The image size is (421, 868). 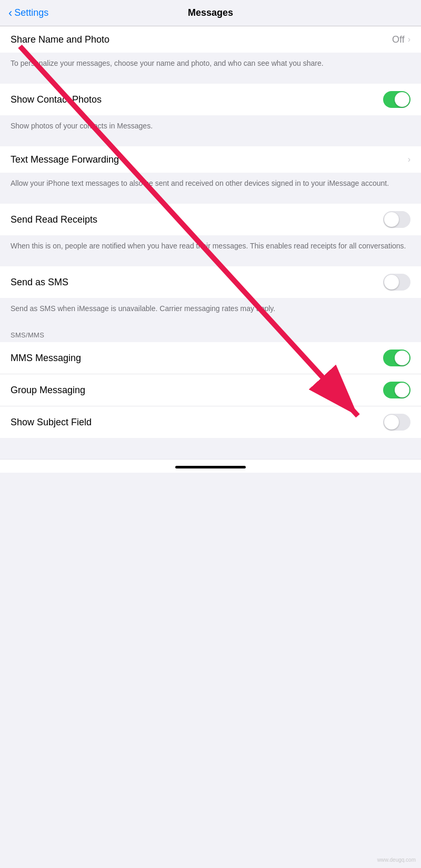 I want to click on send-read-receipts-toggle, so click(x=397, y=220).